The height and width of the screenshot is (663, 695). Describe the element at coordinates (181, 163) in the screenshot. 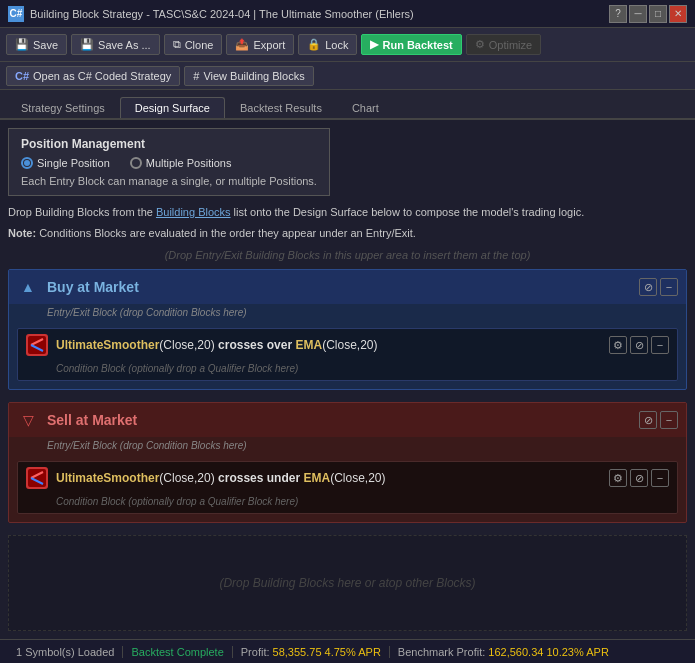

I see `multiple-positions-option: Multiple Positions` at that location.